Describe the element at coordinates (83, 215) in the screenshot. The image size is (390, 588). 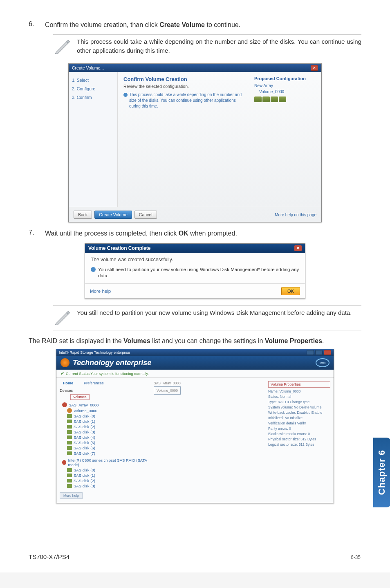
I see `back-button: Back` at that location.